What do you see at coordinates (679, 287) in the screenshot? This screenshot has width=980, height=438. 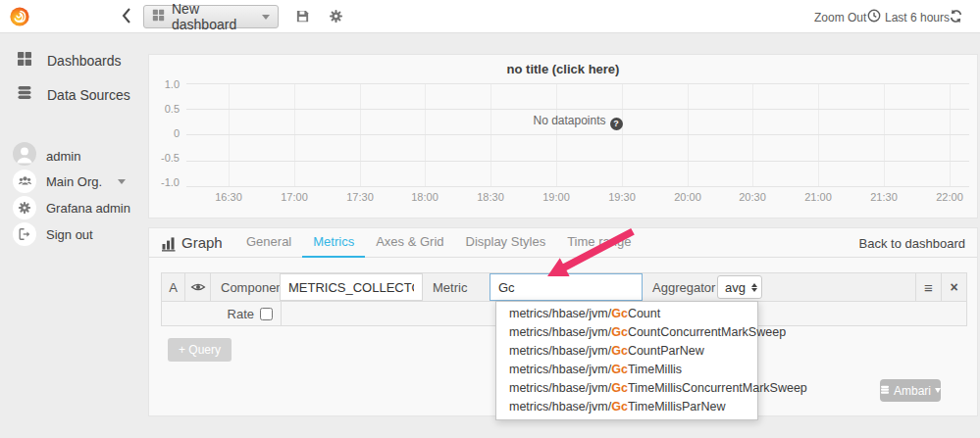 I see `aggregator-label: Aggregator` at bounding box center [679, 287].